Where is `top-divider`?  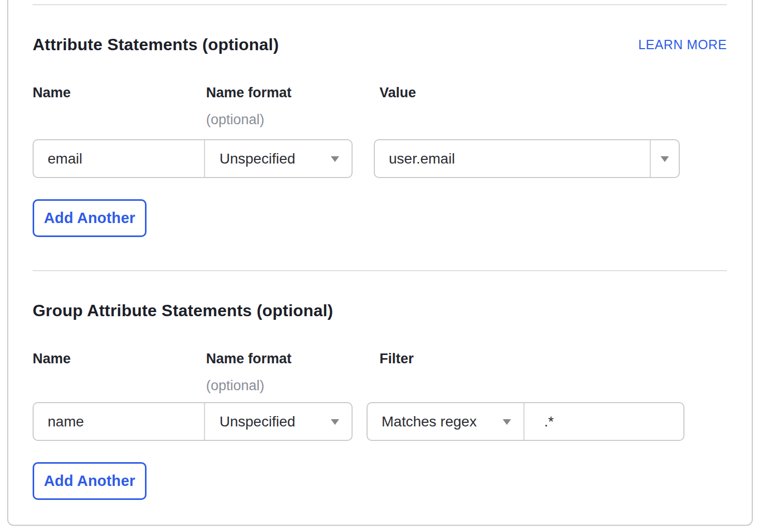
top-divider is located at coordinates (380, 5).